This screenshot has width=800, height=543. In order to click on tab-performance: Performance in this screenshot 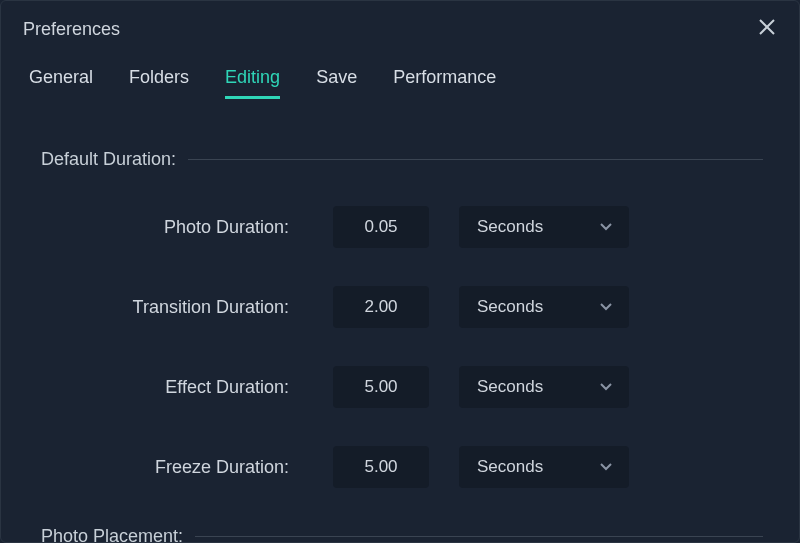, I will do `click(444, 83)`.